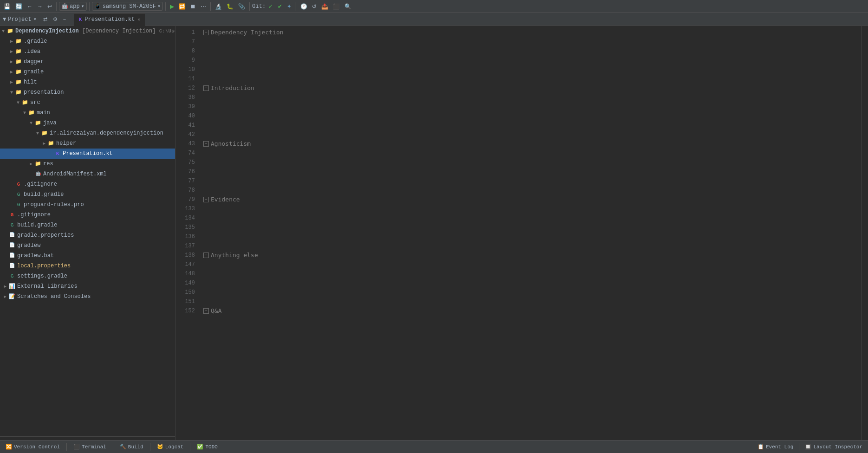  I want to click on folder-icon-presentation: 📁, so click(19, 92).